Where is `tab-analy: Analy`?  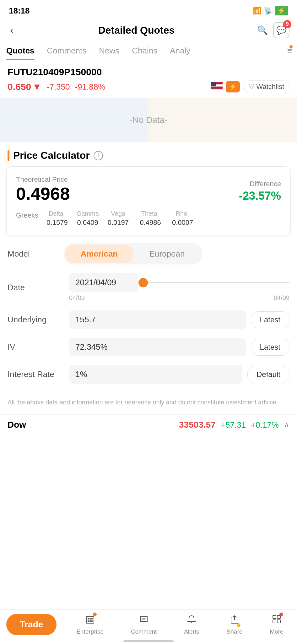 tab-analy: Analy is located at coordinates (180, 51).